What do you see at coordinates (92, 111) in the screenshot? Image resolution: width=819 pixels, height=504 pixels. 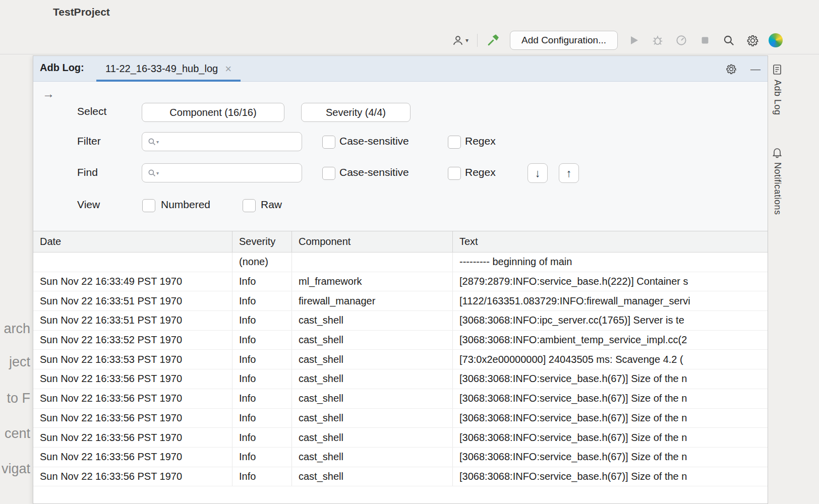 I see `select-label: Select` at bounding box center [92, 111].